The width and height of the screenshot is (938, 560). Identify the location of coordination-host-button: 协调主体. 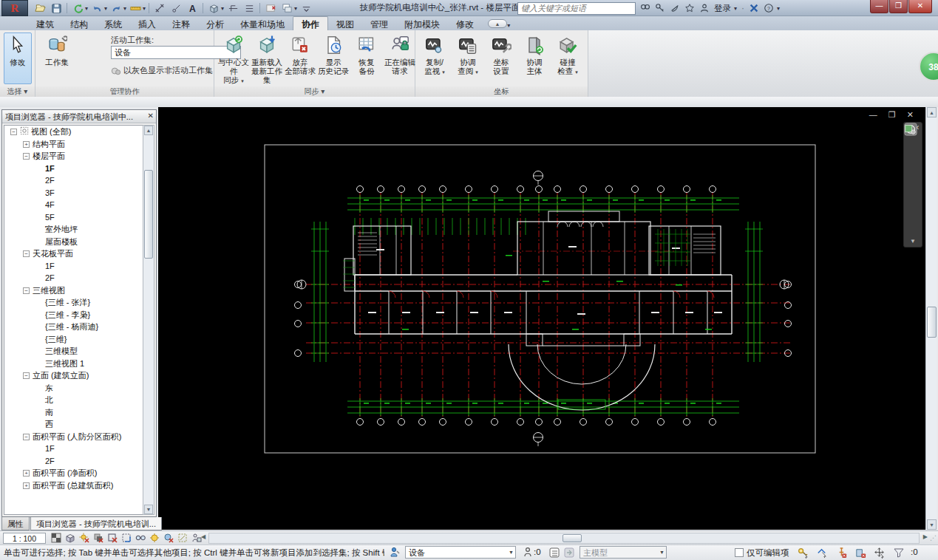
(534, 58).